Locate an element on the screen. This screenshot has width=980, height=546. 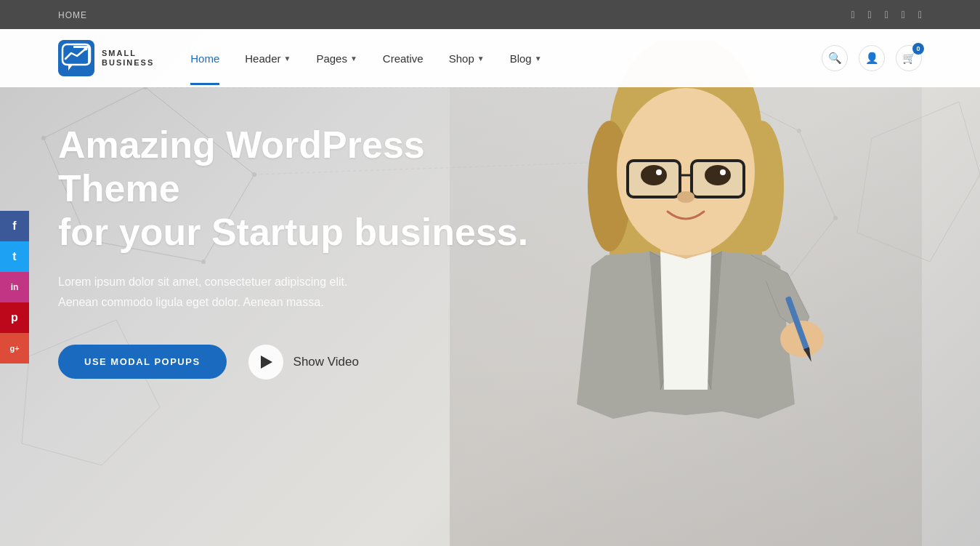
social-googleplus-button: g+ is located at coordinates (15, 348).